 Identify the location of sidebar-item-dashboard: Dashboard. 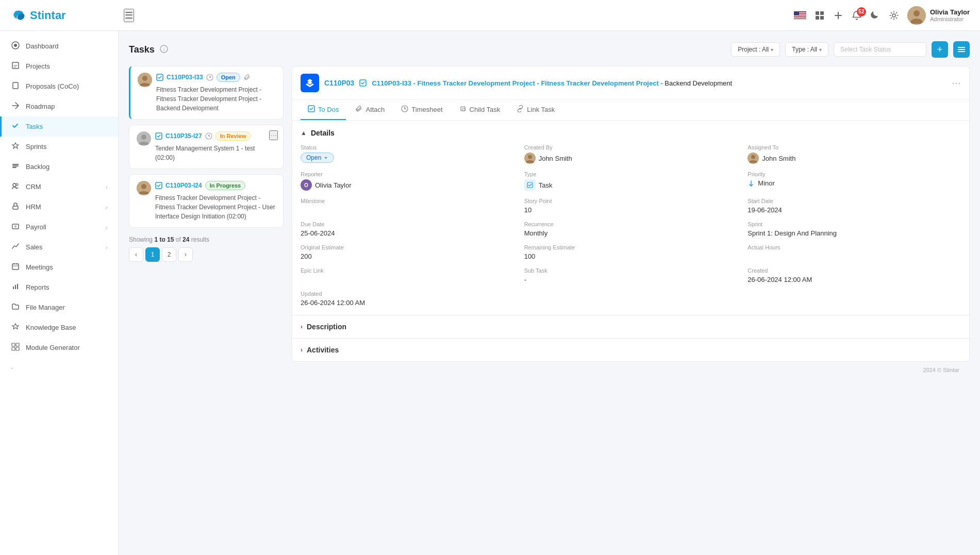
(59, 46).